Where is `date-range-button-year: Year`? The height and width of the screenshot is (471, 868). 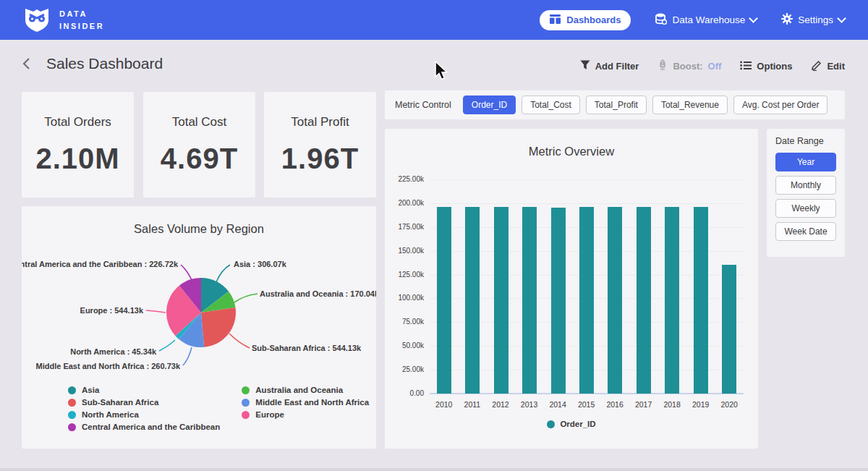
date-range-button-year: Year is located at coordinates (806, 162).